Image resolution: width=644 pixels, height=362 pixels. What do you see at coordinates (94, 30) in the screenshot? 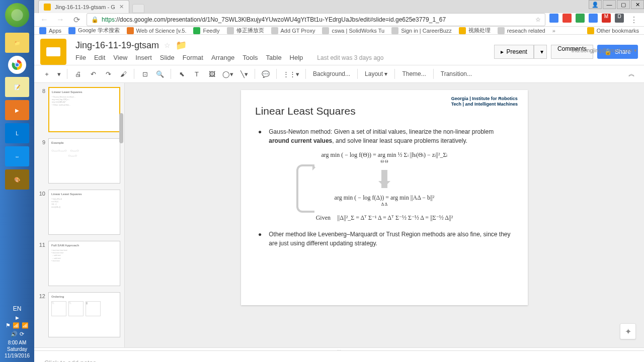
I see `bookmark-item: Google 学术搜索` at bounding box center [94, 30].